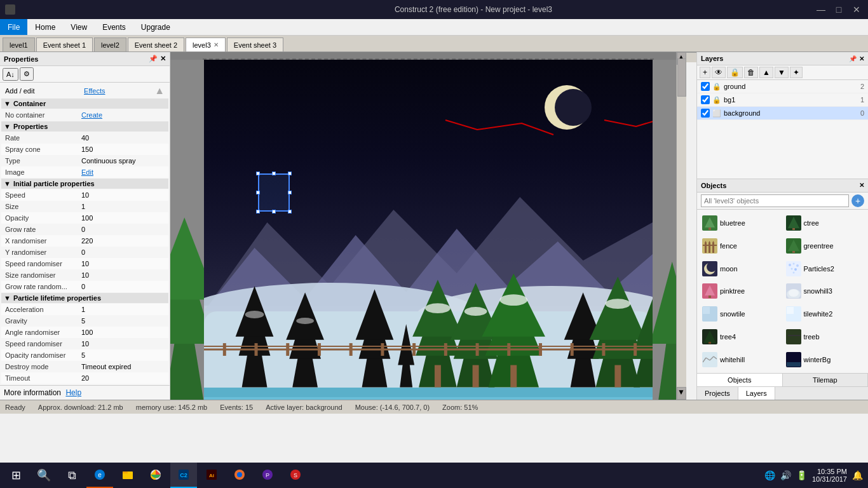 This screenshot has width=868, height=488. What do you see at coordinates (782, 72) in the screenshot?
I see `move-down-btn: ▼` at bounding box center [782, 72].